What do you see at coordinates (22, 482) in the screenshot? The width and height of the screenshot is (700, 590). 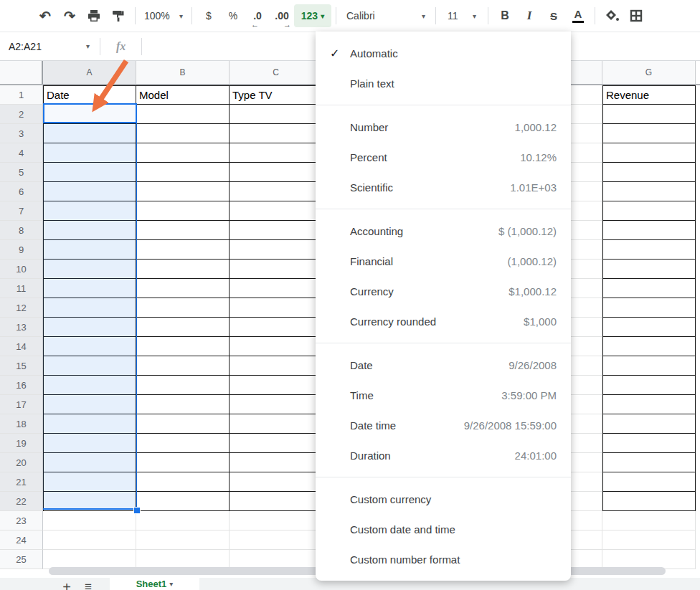 I see `row-header-21: 21` at bounding box center [22, 482].